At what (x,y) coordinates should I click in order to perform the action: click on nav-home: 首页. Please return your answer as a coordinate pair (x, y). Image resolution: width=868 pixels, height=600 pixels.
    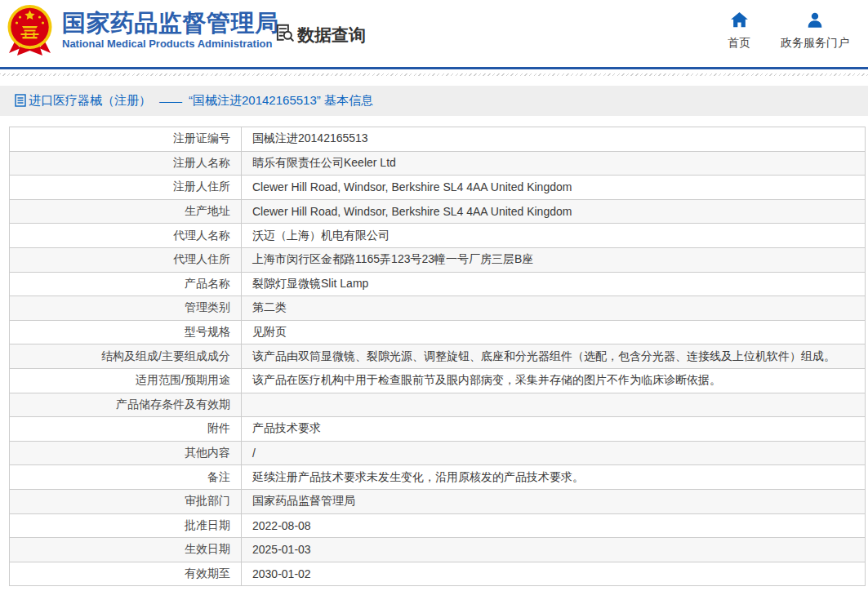
    Looking at the image, I should click on (739, 31).